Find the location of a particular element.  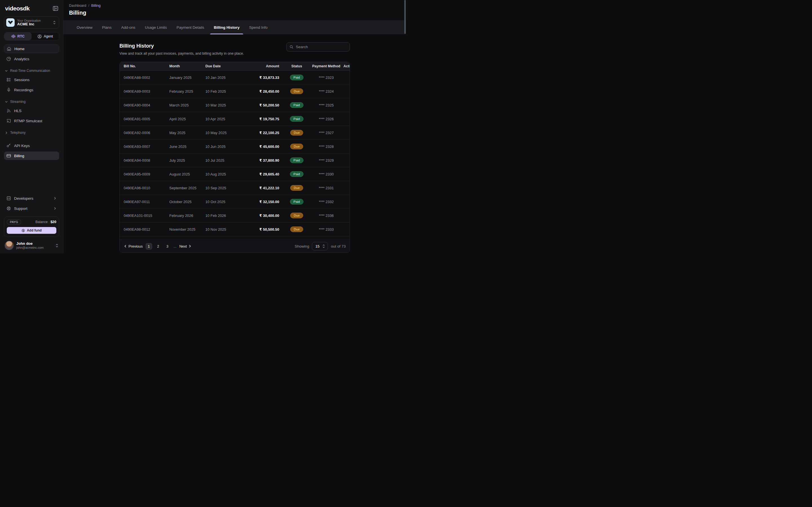

sidebar-collapse-icon is located at coordinates (56, 8).